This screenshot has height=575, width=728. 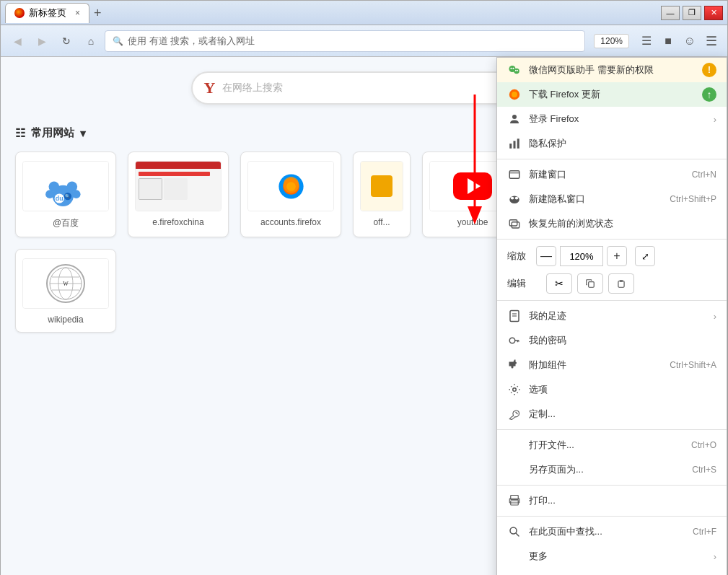 I want to click on login-arrow: ›, so click(x=715, y=120).